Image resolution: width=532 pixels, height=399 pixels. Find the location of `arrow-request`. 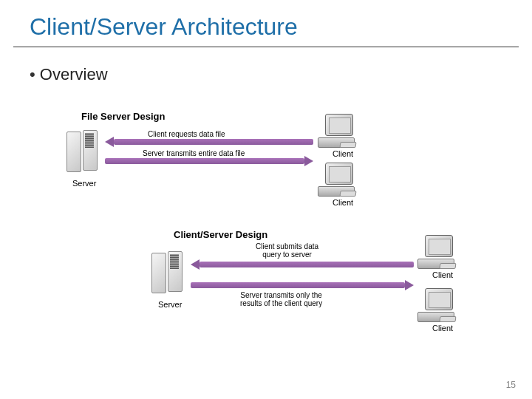

arrow-request is located at coordinates (214, 142).